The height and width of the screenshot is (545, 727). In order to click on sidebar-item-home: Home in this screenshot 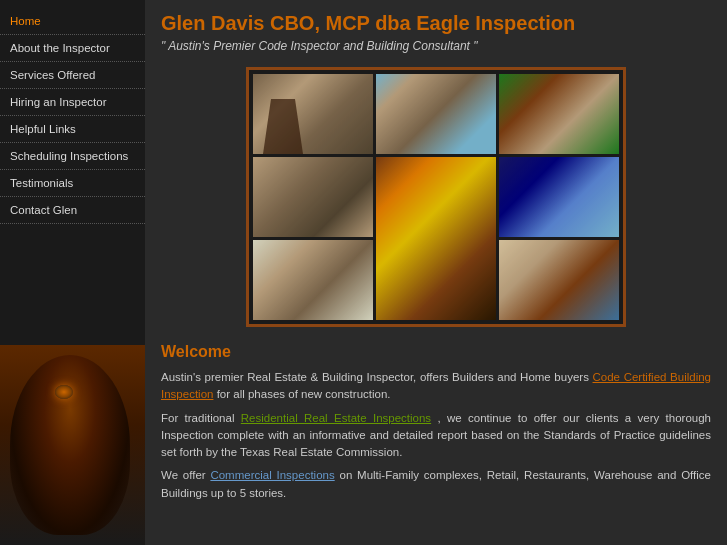, I will do `click(72, 22)`.